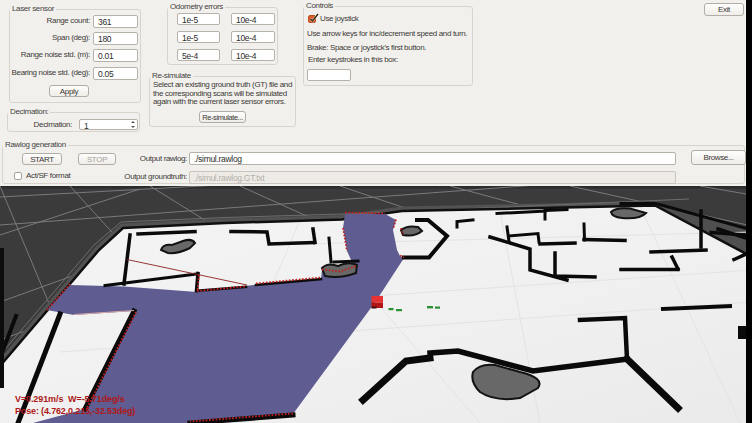 This screenshot has height=423, width=752. Describe the element at coordinates (75, 411) in the screenshot. I see `svg-text: Pose: (4.762,0.215,-32.53deg)` at that location.